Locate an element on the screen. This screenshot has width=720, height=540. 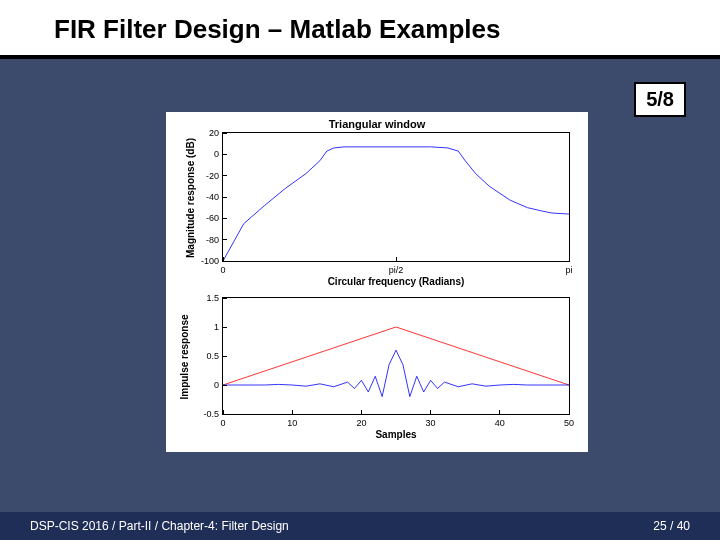
xtick: pi is located at coordinates (568, 270).